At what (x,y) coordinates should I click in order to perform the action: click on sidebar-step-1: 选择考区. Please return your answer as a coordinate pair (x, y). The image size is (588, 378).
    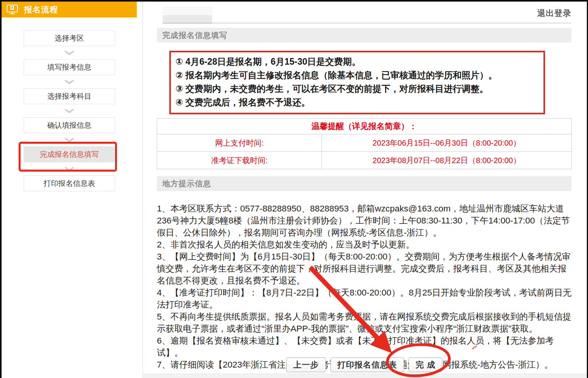
    Looking at the image, I should click on (69, 38).